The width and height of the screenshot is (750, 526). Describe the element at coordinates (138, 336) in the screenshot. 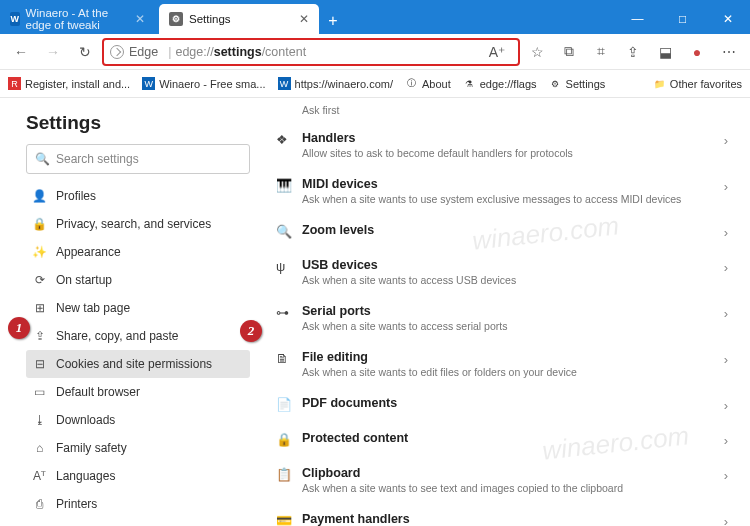

I see `sidebar-item-share-copy-and-paste: ⇪Share, copy, and paste` at that location.